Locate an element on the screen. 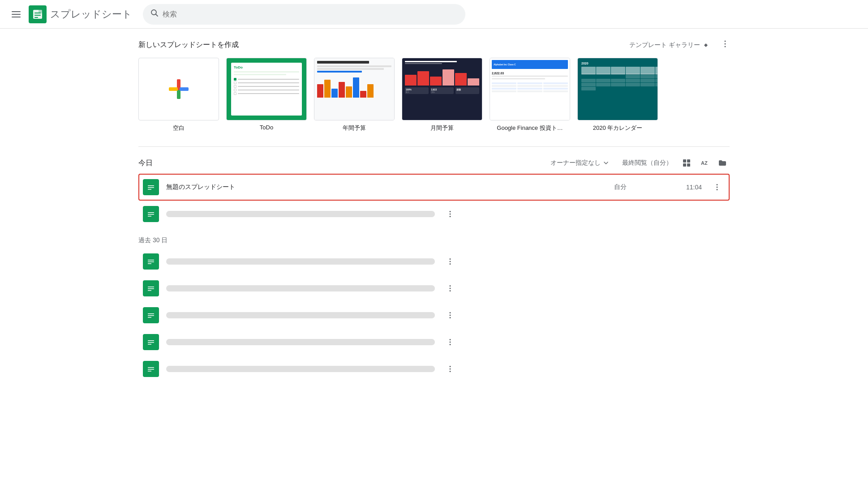 The height and width of the screenshot is (497, 868). menu-icon is located at coordinates (16, 14).